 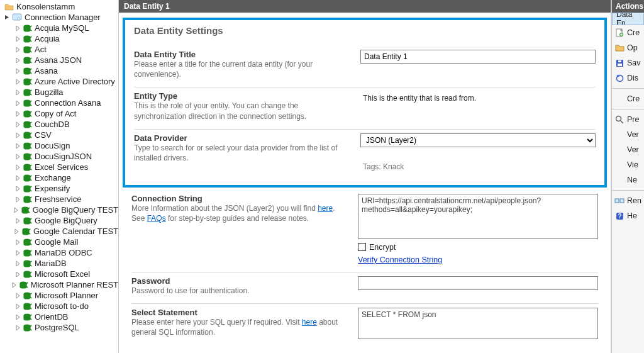 I want to click on action-item: Vie, so click(x=628, y=165).